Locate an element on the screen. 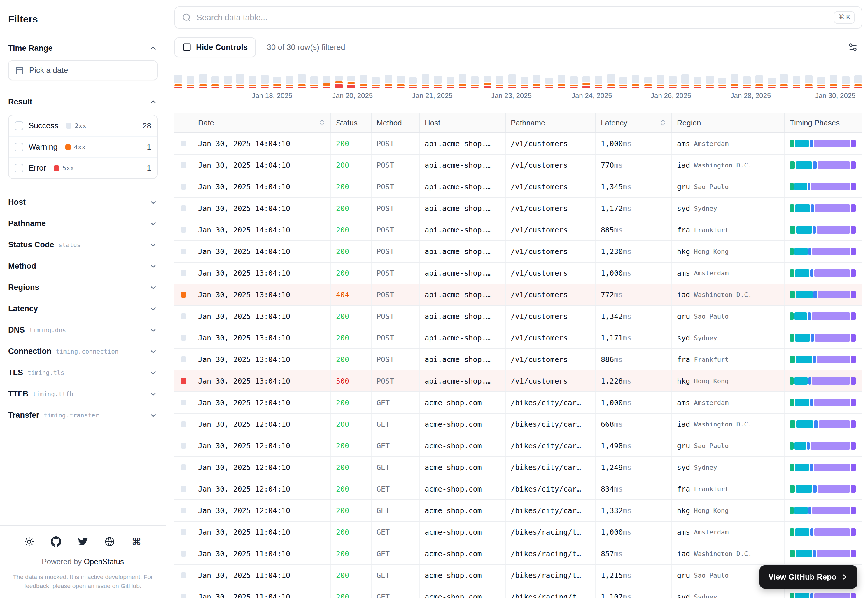 The width and height of the screenshot is (868, 598). view-github-repo-button: View GitHub Repo is located at coordinates (808, 577).